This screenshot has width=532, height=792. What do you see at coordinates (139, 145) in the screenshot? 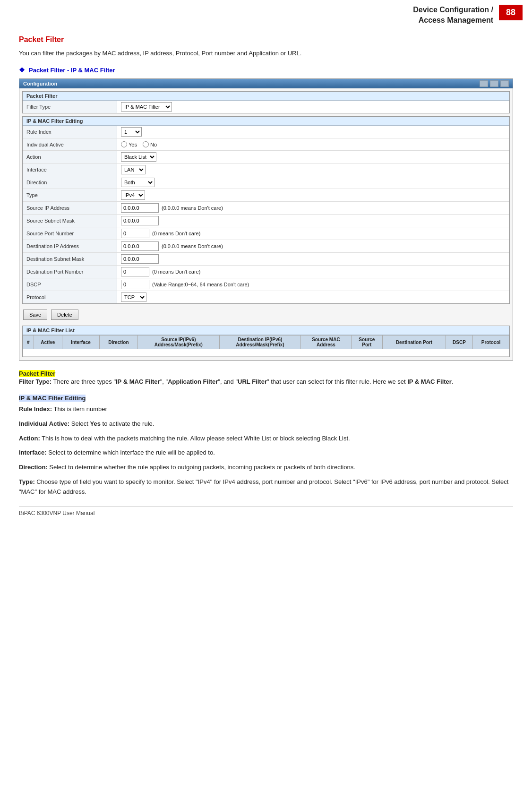
I see `individual-active-radio-group: Yes No` at bounding box center [139, 145].